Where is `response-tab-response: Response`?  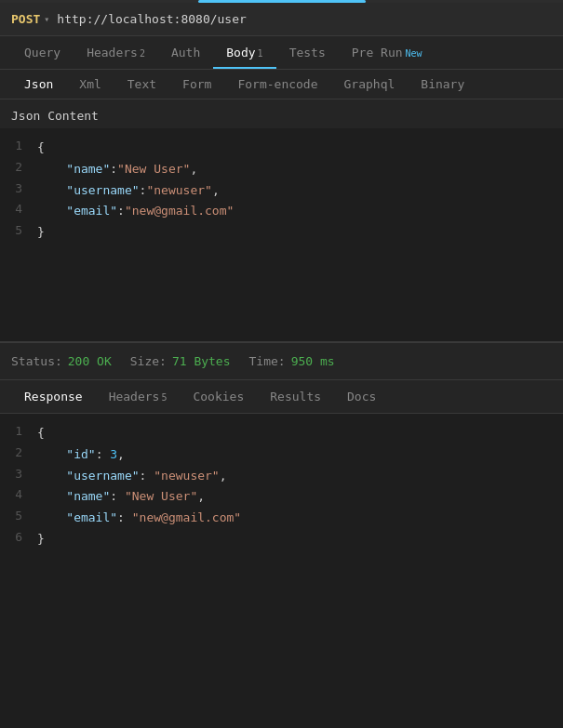
response-tab-response: Response is located at coordinates (54, 396).